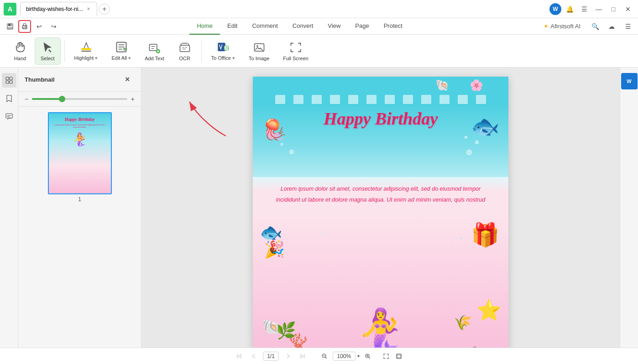 The width and height of the screenshot is (638, 364). I want to click on left-sidebar-icons, so click(9, 208).